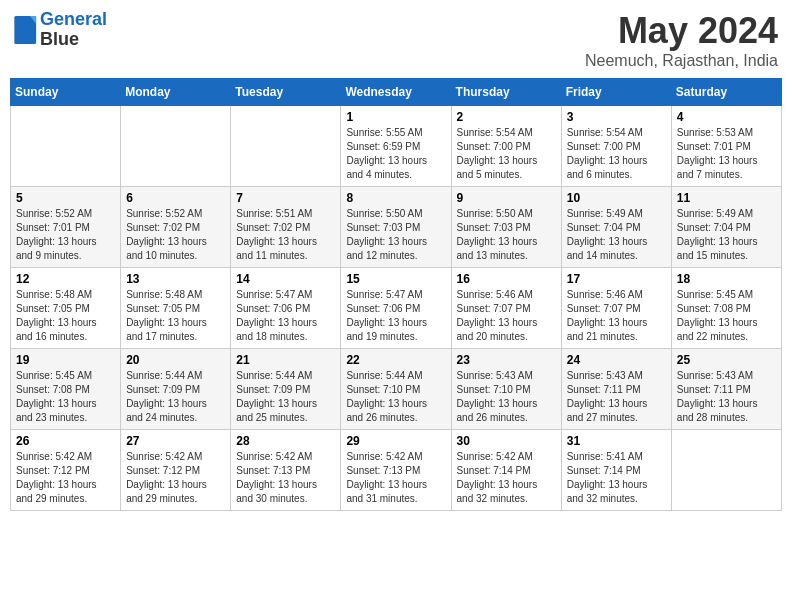 The height and width of the screenshot is (612, 792). What do you see at coordinates (66, 279) in the screenshot?
I see `day-number: 12` at bounding box center [66, 279].